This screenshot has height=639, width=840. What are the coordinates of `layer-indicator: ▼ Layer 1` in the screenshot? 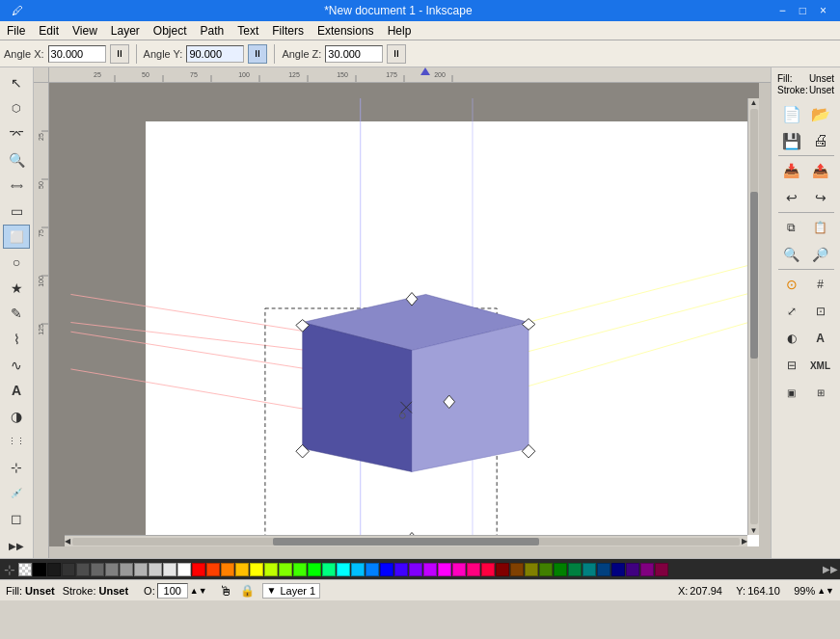 It's located at (291, 591).